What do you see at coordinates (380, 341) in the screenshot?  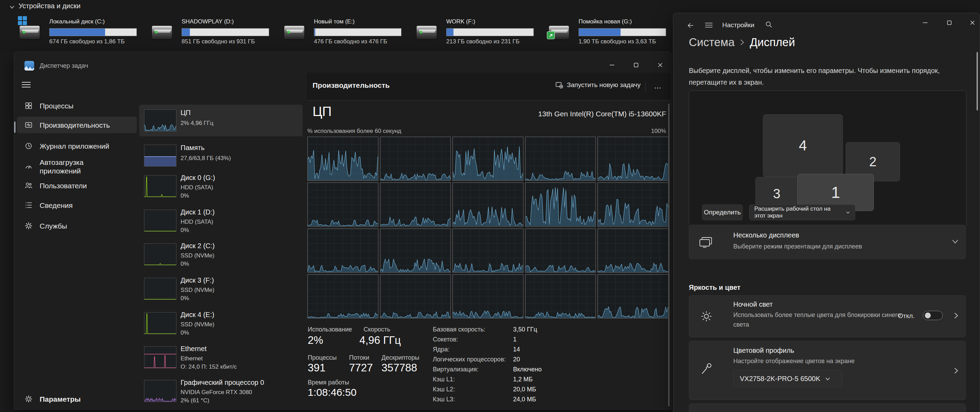 I see `speed-value: 4,96 ГГц` at bounding box center [380, 341].